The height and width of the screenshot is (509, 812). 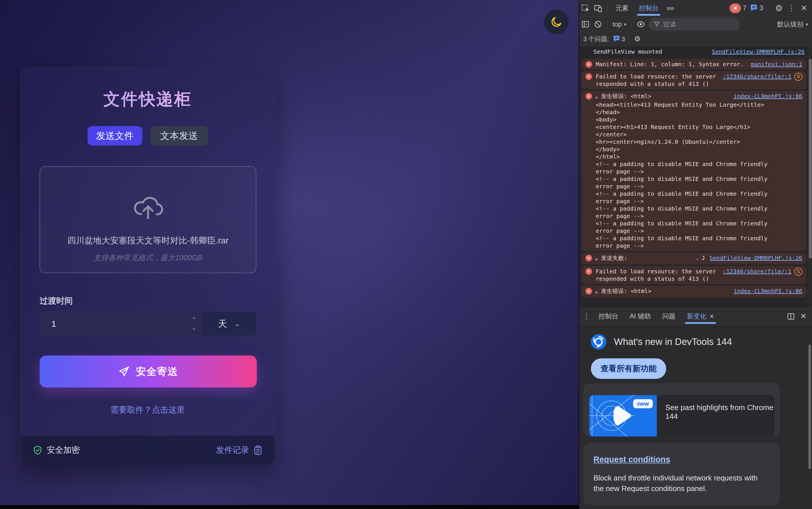 What do you see at coordinates (791, 8) in the screenshot?
I see `kebab-menu-icon: ⋮` at bounding box center [791, 8].